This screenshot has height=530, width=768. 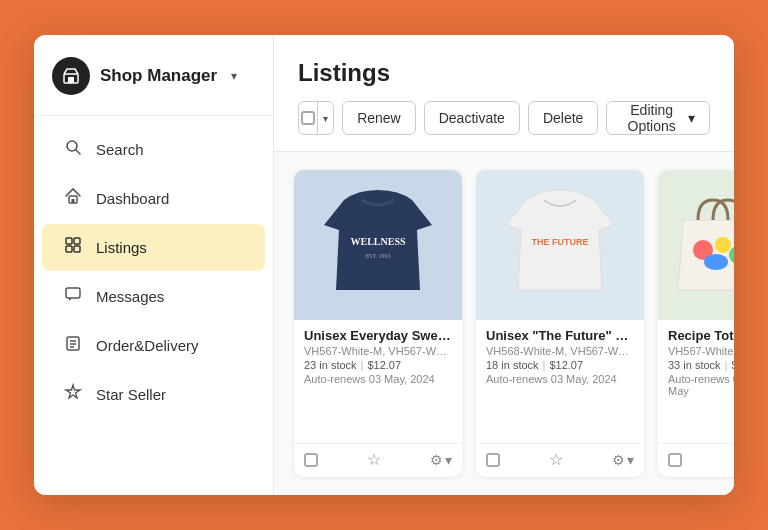 What do you see at coordinates (122, 248) in the screenshot?
I see `sidebar-item-listings-label: Listings` at bounding box center [122, 248].